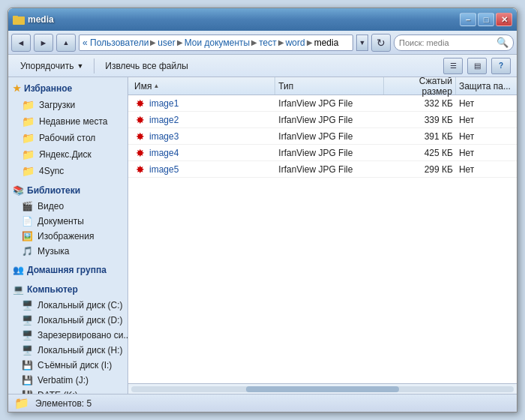  What do you see at coordinates (68, 171) in the screenshot?
I see `sidebar-item-4sync: 📁 4Sync` at bounding box center [68, 171].